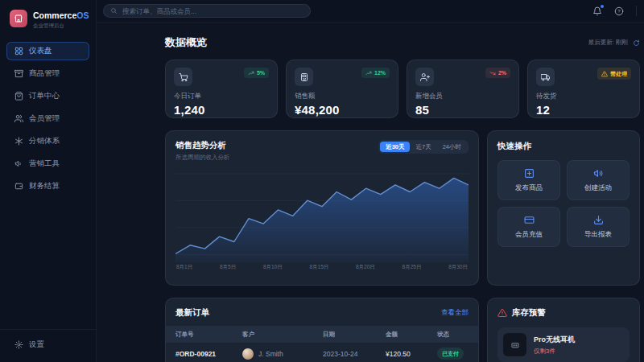 The height and width of the screenshot is (362, 644). Describe the element at coordinates (322, 216) in the screenshot. I see `sales-area-chart` at that location.